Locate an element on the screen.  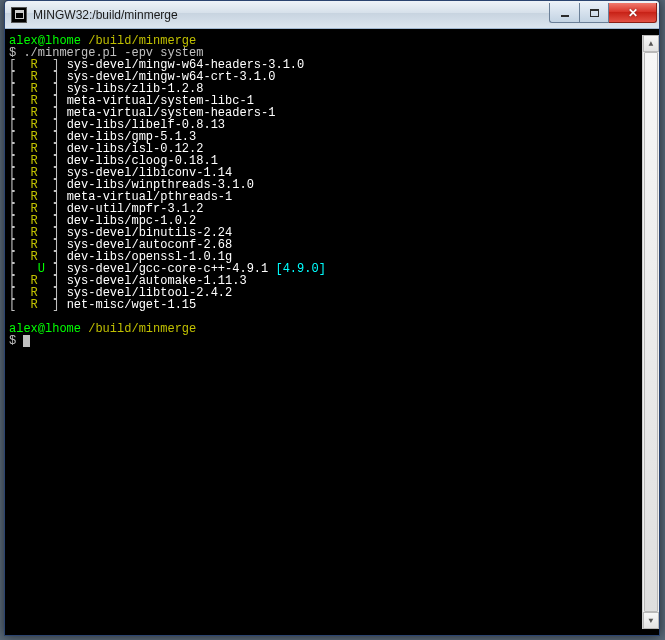
flag-letter: R is located at coordinates (34, 305).